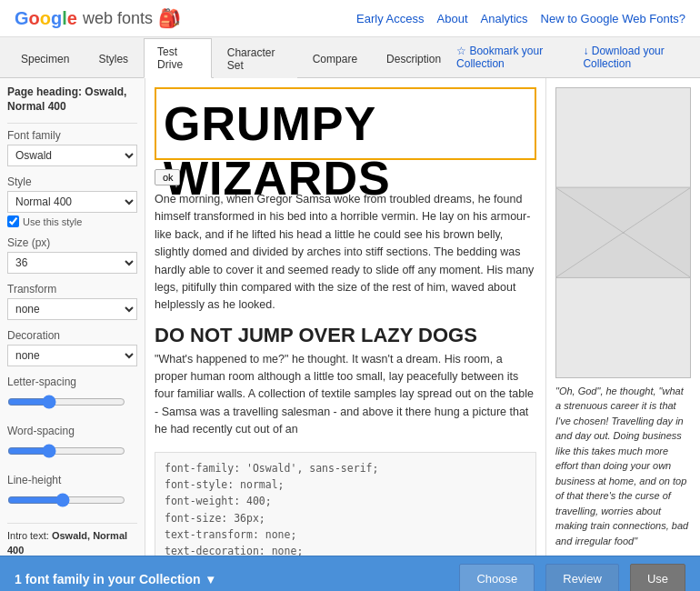  I want to click on right-quote-text: "Oh, God", he thought, "what a strenuous…, so click(624, 470).